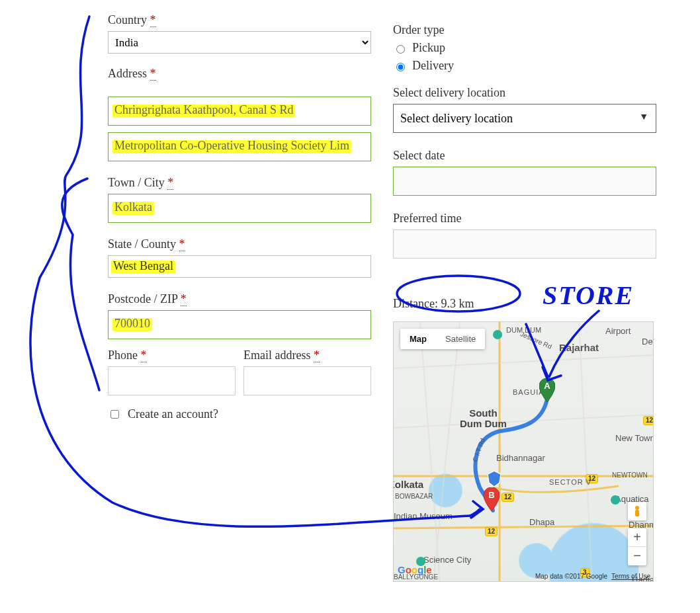 This screenshot has width=700, height=613. What do you see at coordinates (492, 499) in the screenshot?
I see `map-marker-b: B` at bounding box center [492, 499].